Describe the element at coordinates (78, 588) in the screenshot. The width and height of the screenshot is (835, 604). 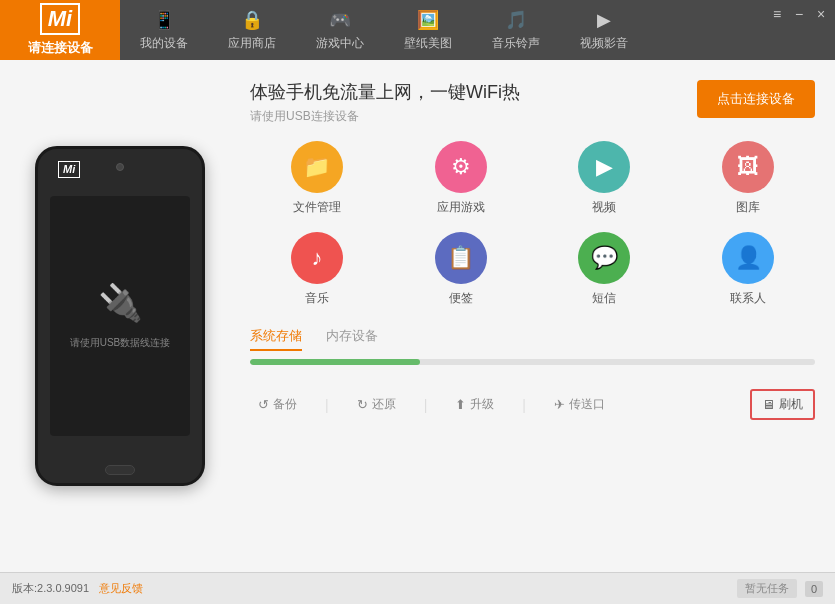
I see `statusbar-left: 版本:2.3.0.9091 意见反馈` at that location.